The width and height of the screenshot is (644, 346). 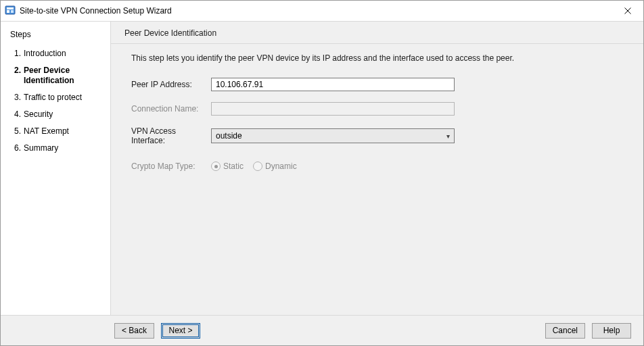 I want to click on peer-ip-input, so click(x=333, y=84).